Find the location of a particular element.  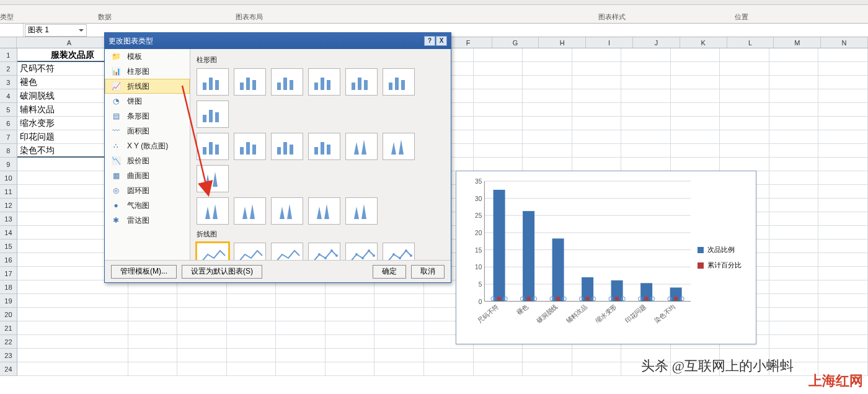

category-item: 📈折线图 is located at coordinates (148, 86).